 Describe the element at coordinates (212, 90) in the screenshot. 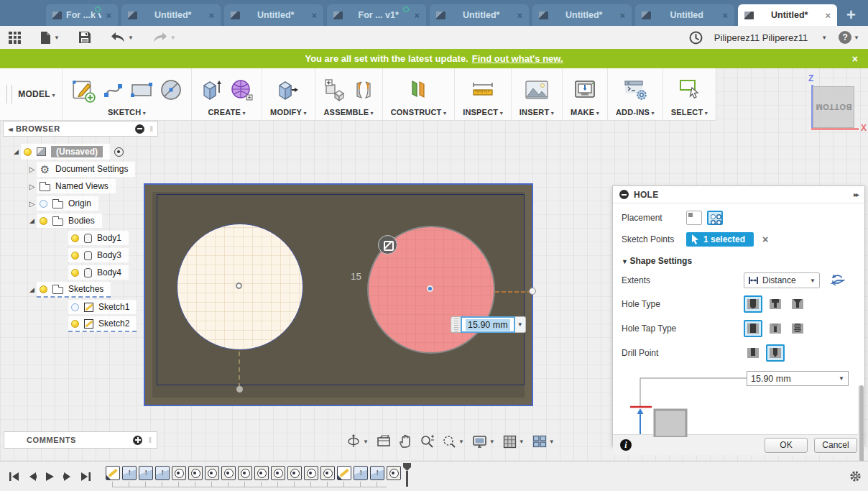

I see `extrude-icon` at that location.